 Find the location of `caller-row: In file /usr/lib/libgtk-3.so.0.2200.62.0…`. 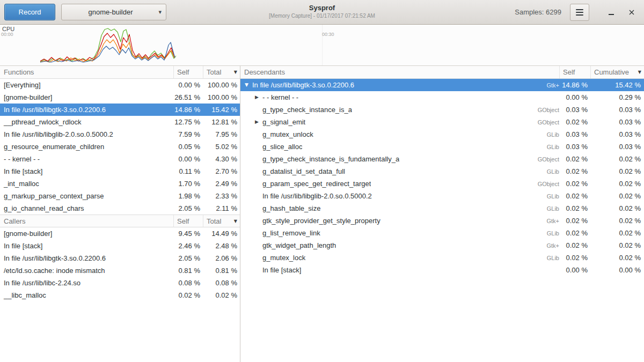

caller-row: In file /usr/lib/libgtk-3.so.0.2200.62.0… is located at coordinates (120, 258).